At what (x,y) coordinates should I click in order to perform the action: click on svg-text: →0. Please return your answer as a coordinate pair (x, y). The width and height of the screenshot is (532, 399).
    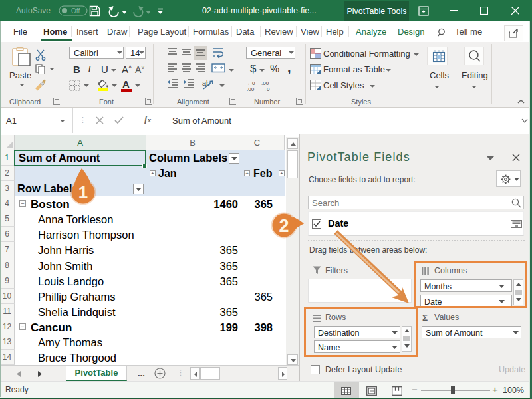
    Looking at the image, I should click on (266, 89).